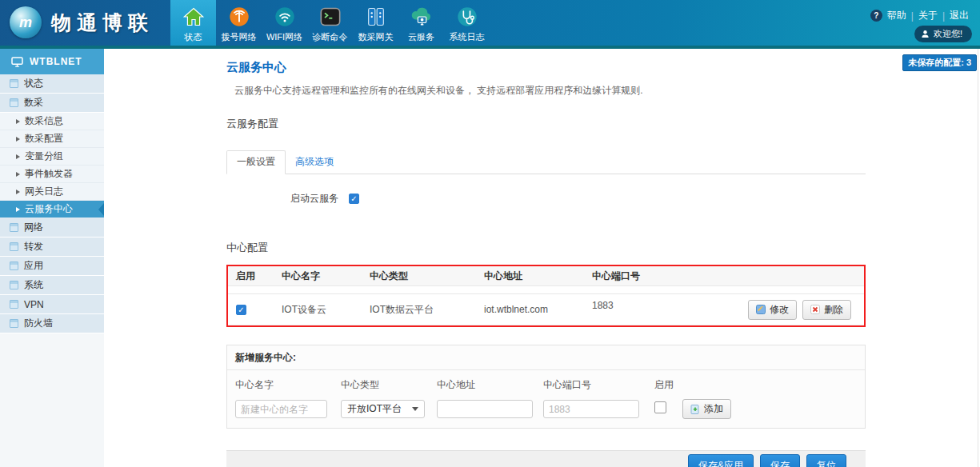 This screenshot has width=980, height=467. I want to click on globe-logo-icon: m, so click(26, 22).